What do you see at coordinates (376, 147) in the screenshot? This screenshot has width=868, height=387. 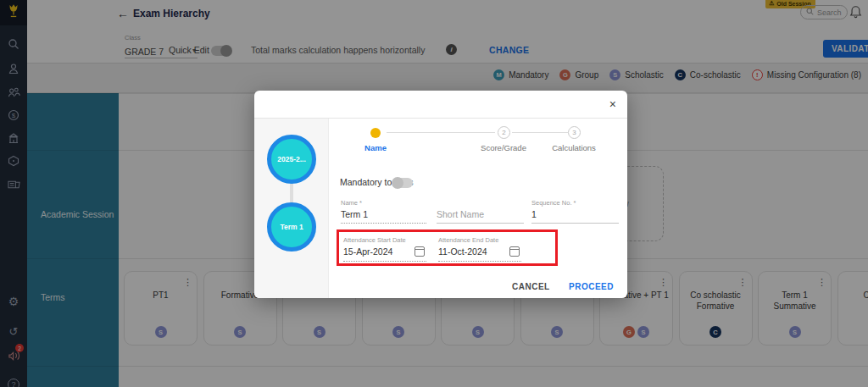 I see `step1-label: Name` at bounding box center [376, 147].